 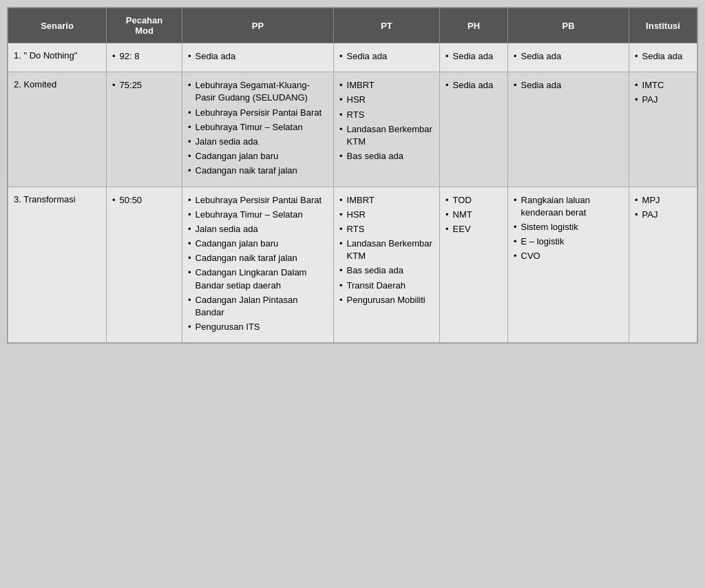 What do you see at coordinates (352, 58) in the screenshot?
I see `table-row: 1. " Do Nothing"92: 8Sedia adaSedia adaS…` at bounding box center [352, 58].